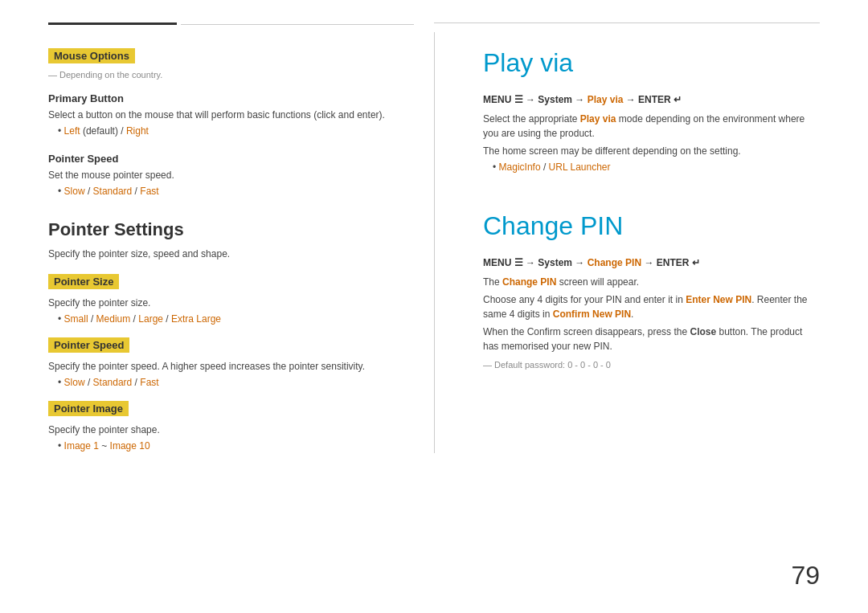 The width and height of the screenshot is (868, 613). Describe the element at coordinates (702, 332) in the screenshot. I see `close-label: Close` at that location.